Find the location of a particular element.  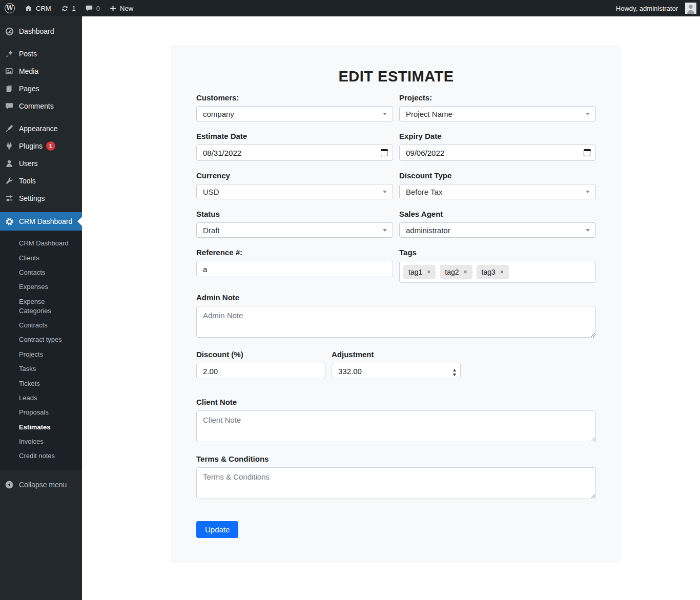

estimate-date-label: Estimate Date is located at coordinates (295, 136).